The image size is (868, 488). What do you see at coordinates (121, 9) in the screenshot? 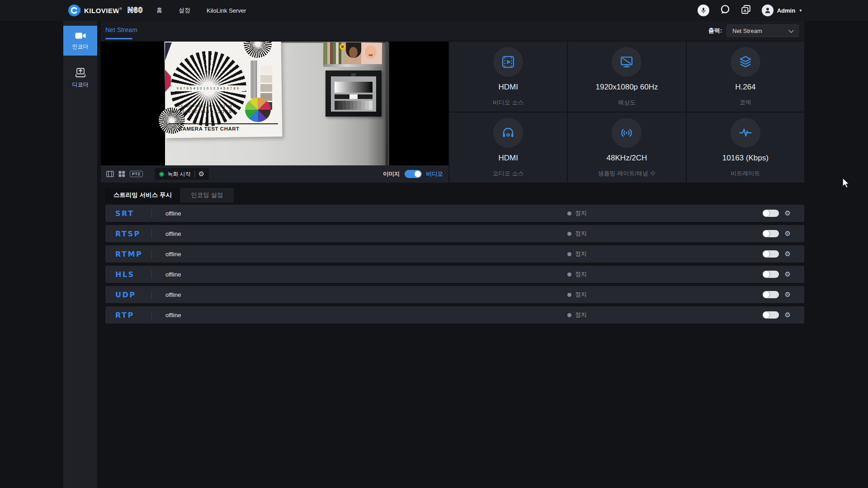
I see `brand-reg: ®` at bounding box center [121, 9].